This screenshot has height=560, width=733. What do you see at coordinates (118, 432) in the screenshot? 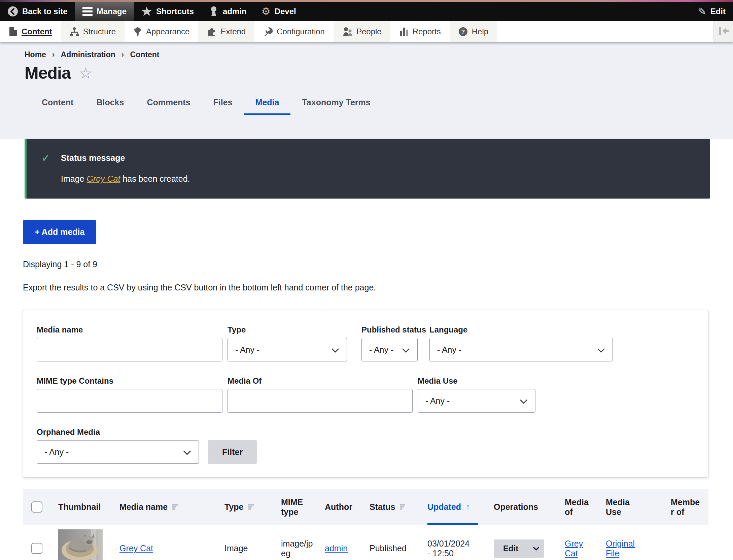
I see `orphaned-media-label: Orphaned Media` at bounding box center [118, 432].